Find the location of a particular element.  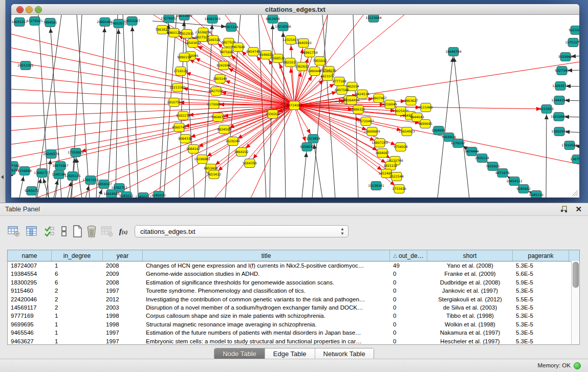

collapsed-control-panel is located at coordinates (3, 101).